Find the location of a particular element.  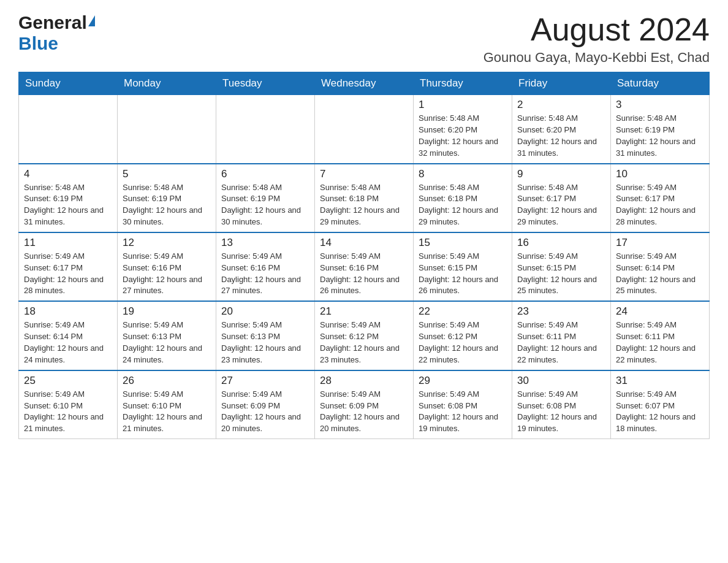

calendar-cell: 26Sunrise: 5:49 AM Sunset: 6:10 PM Dayli… is located at coordinates (167, 405).